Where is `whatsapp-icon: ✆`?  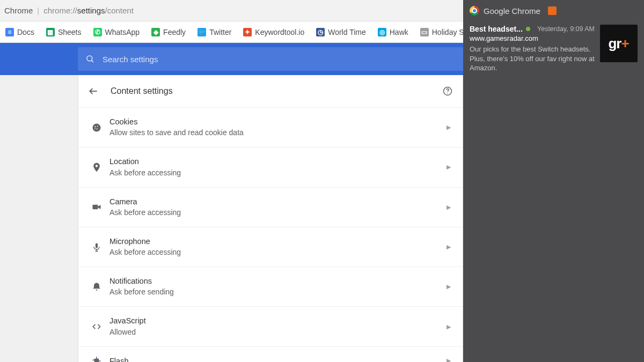
whatsapp-icon: ✆ is located at coordinates (98, 32).